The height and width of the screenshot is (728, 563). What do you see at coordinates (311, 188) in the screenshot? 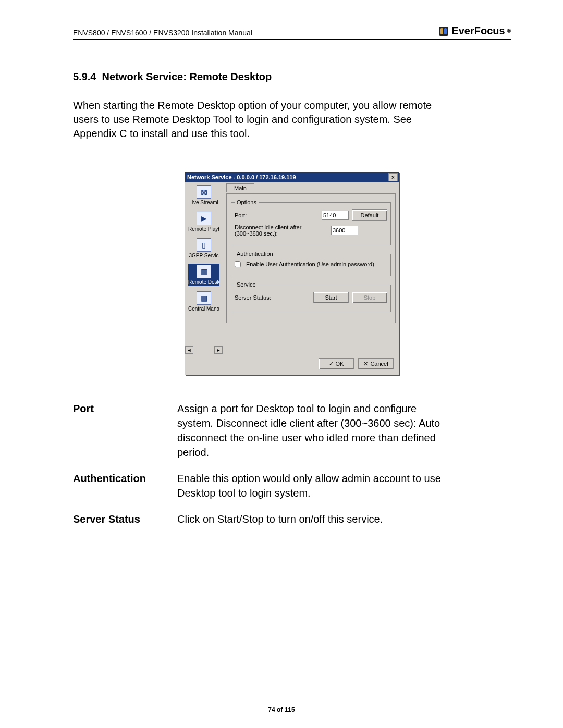
I see `tab-strip: Main` at bounding box center [311, 188].